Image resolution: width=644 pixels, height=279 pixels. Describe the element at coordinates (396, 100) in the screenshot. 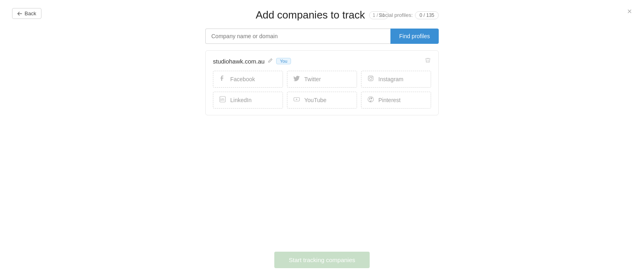

I see `social-pinterest: Pinterest` at that location.